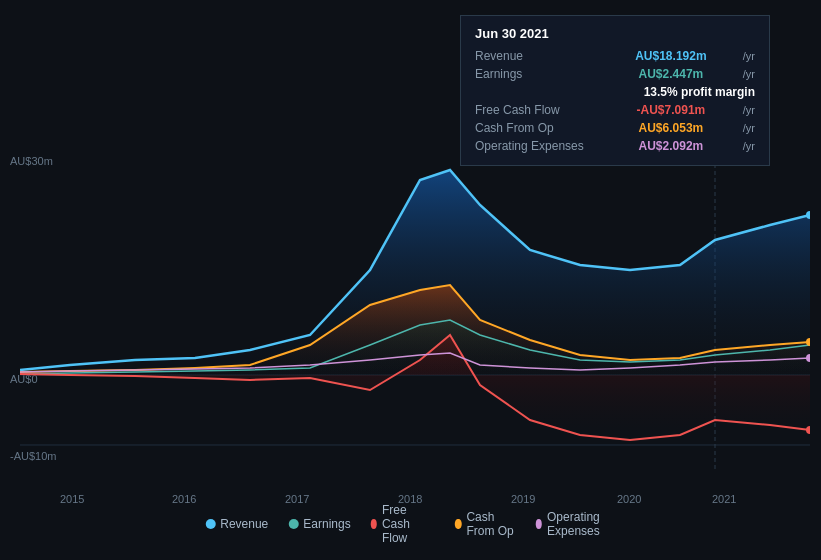 This screenshot has height=560, width=821. I want to click on legend-label-earnings: Earnings, so click(326, 524).